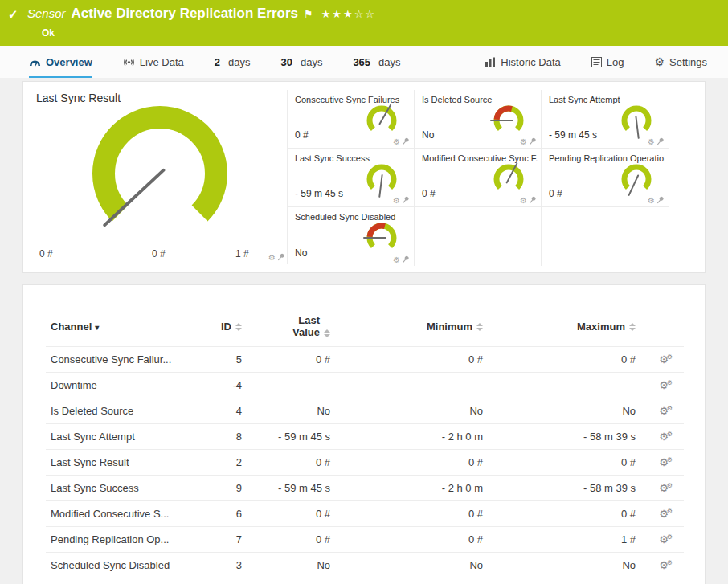  Describe the element at coordinates (564, 540) in the screenshot. I see `channel-maximum: 1 #` at that location.